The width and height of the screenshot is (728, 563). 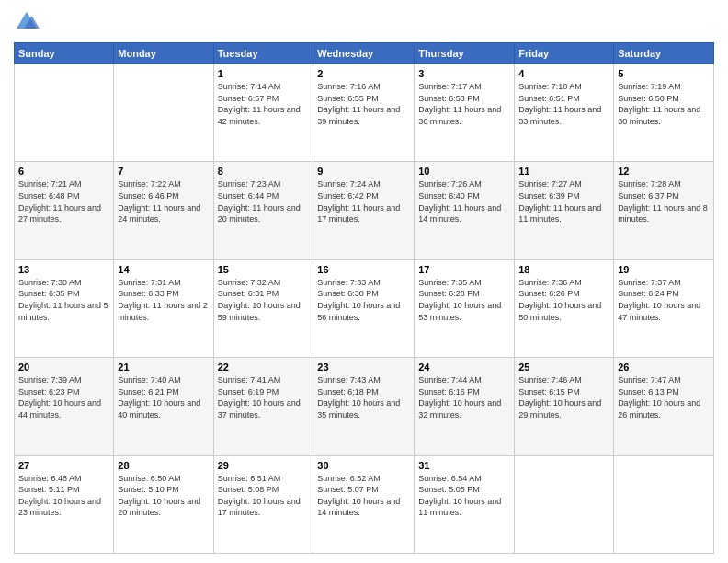 What do you see at coordinates (164, 496) in the screenshot?
I see `day-info: Sunrise: 6:50 AMSunset: 5:10 PMDaylight:…` at bounding box center [164, 496].